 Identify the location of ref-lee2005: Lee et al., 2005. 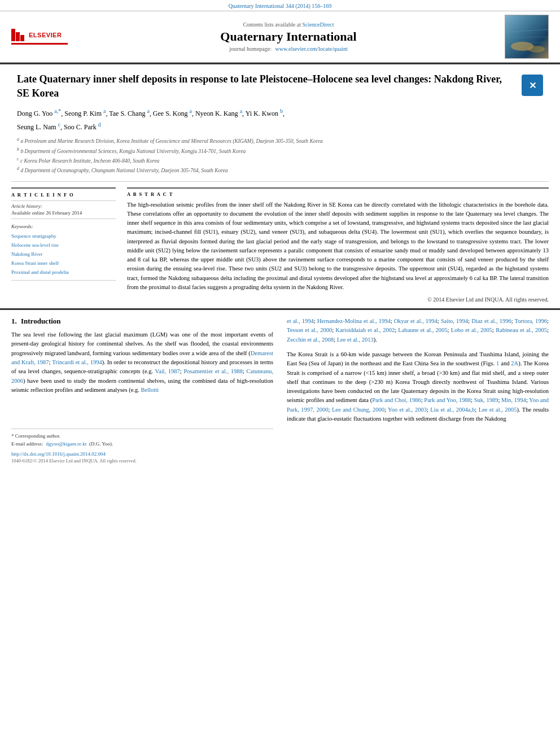
(498, 410).